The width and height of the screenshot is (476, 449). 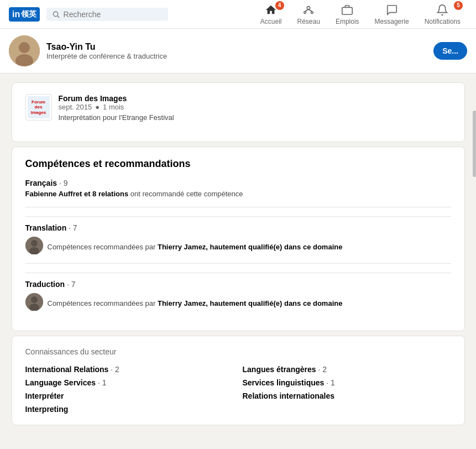 I want to click on competences-title: Compétences et recommandations, so click(x=238, y=164).